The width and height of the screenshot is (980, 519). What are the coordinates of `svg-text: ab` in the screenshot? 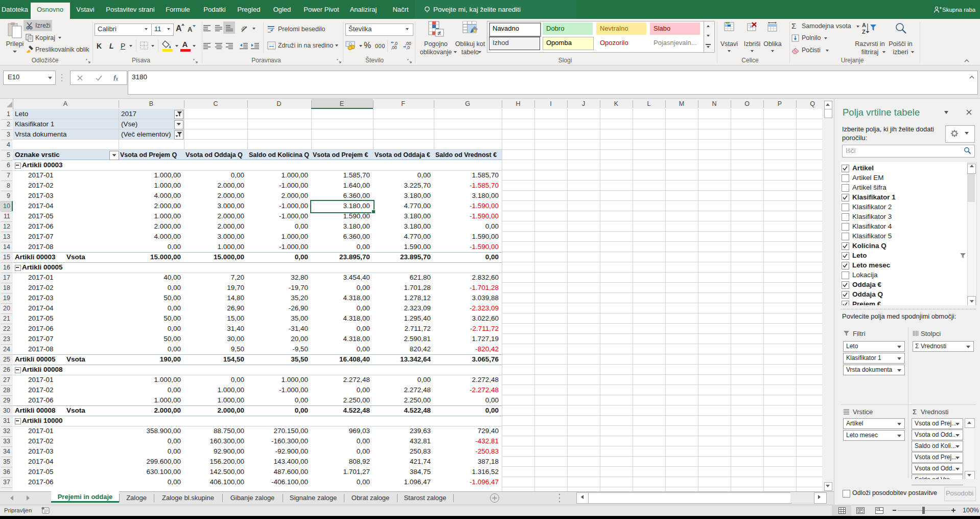 It's located at (243, 29).